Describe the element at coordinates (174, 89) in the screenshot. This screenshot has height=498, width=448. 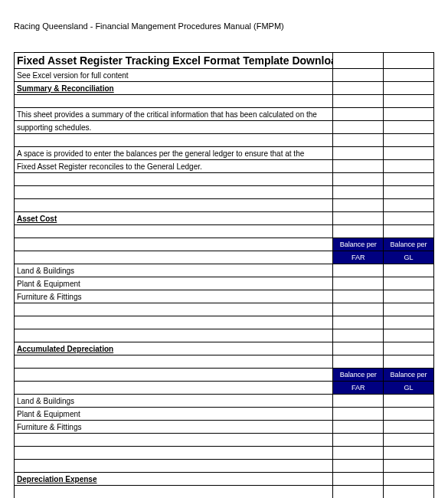
I see `section-summary: Summary & Reconciliation` at that location.